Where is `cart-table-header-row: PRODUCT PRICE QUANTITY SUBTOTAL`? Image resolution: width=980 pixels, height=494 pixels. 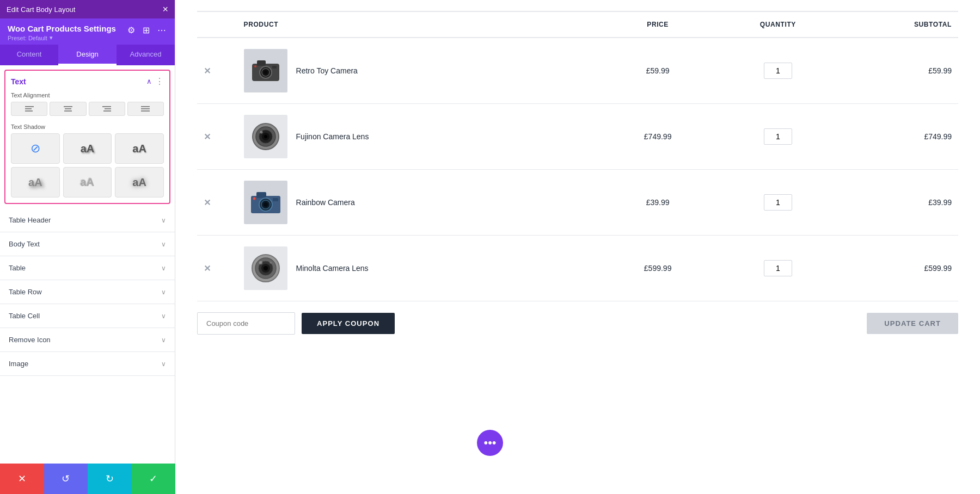
cart-table-header-row: PRODUCT PRICE QUANTITY SUBTOTAL is located at coordinates (578, 24).